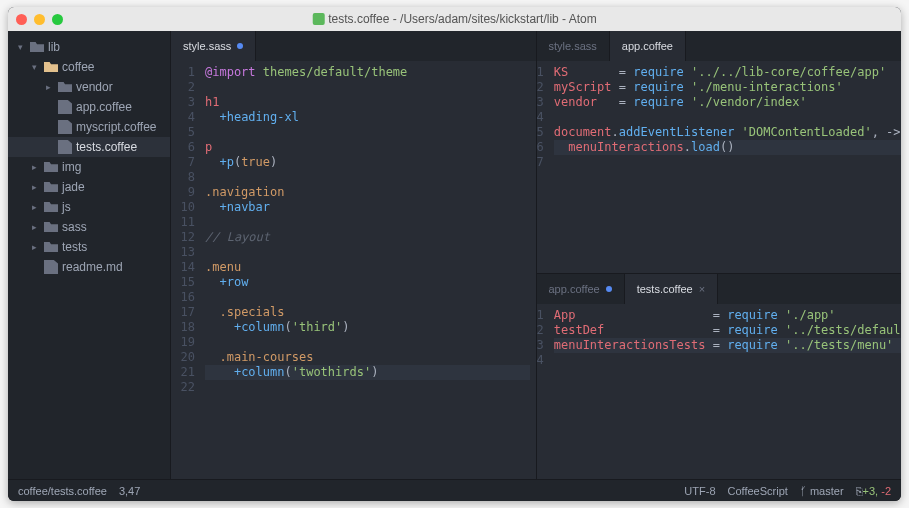 The image size is (909, 508). Describe the element at coordinates (183, 118) in the screenshot. I see `line-number: 4` at that location.